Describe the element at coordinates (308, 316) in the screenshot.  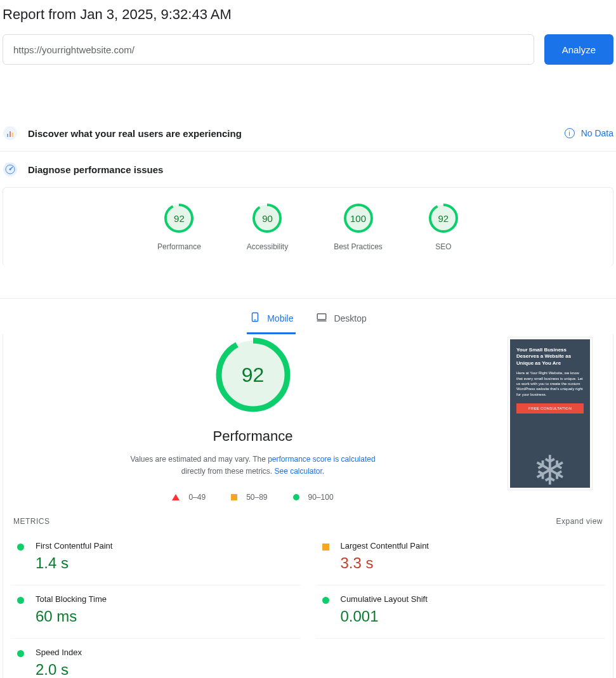
I see `device-tabs: Mobile Desktop` at that location.